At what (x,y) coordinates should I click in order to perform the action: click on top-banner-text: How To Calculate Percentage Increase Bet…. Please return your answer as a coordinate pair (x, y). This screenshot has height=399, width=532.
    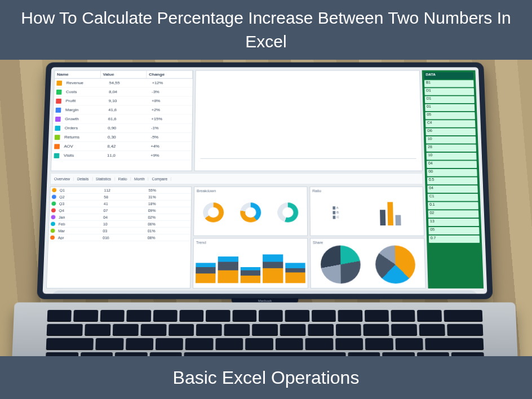
    Looking at the image, I should click on (266, 30).